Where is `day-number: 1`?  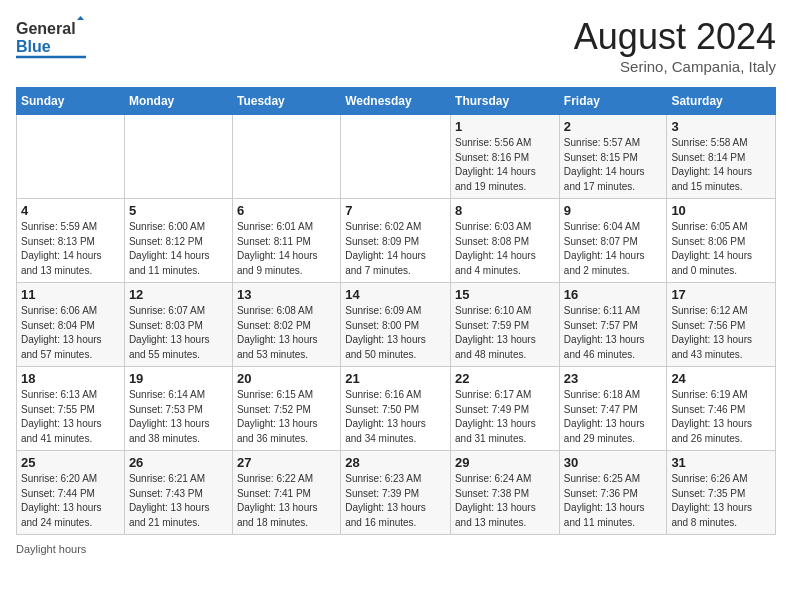
day-number: 1 is located at coordinates (505, 126).